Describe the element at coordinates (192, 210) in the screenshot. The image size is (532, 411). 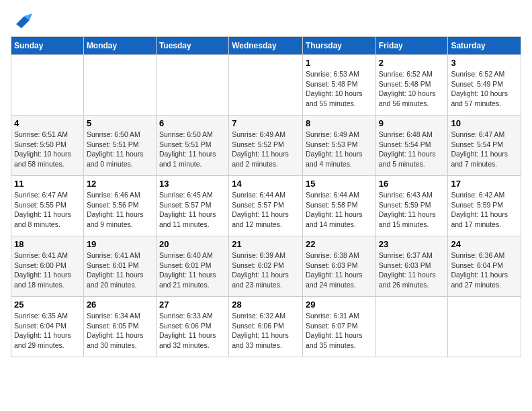
I see `day-info: Sunrise: 6:45 AM Sunset: 5:57 PM Dayligh…` at that location.